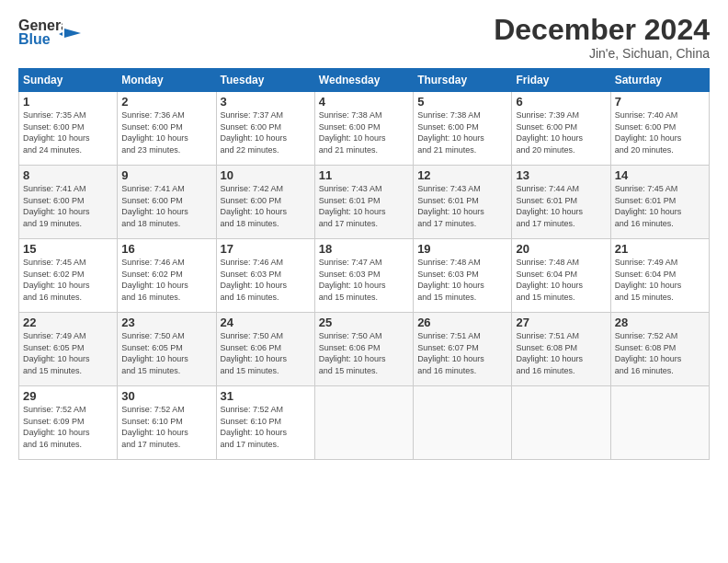 This screenshot has width=728, height=563. I want to click on header-cell-friday: Friday, so click(561, 81).